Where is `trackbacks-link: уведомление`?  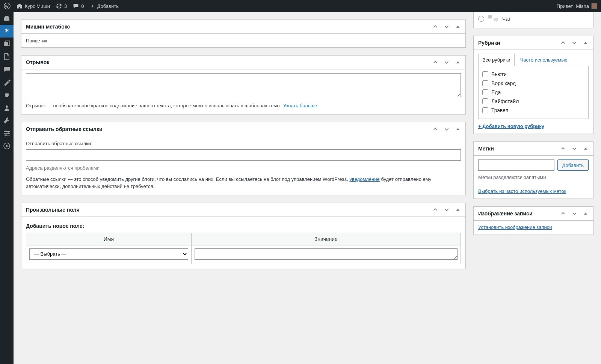
trackbacks-link: уведомление is located at coordinates (364, 179).